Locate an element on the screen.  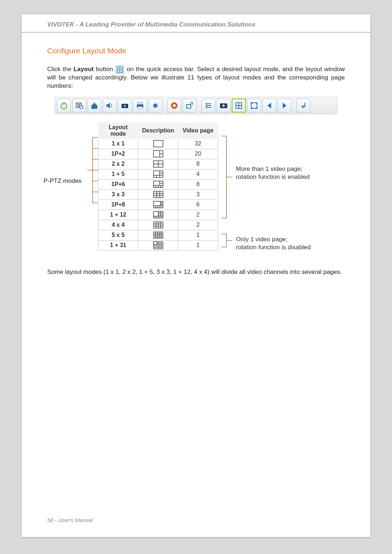
table-row: 2 x 2 8 is located at coordinates (158, 164).